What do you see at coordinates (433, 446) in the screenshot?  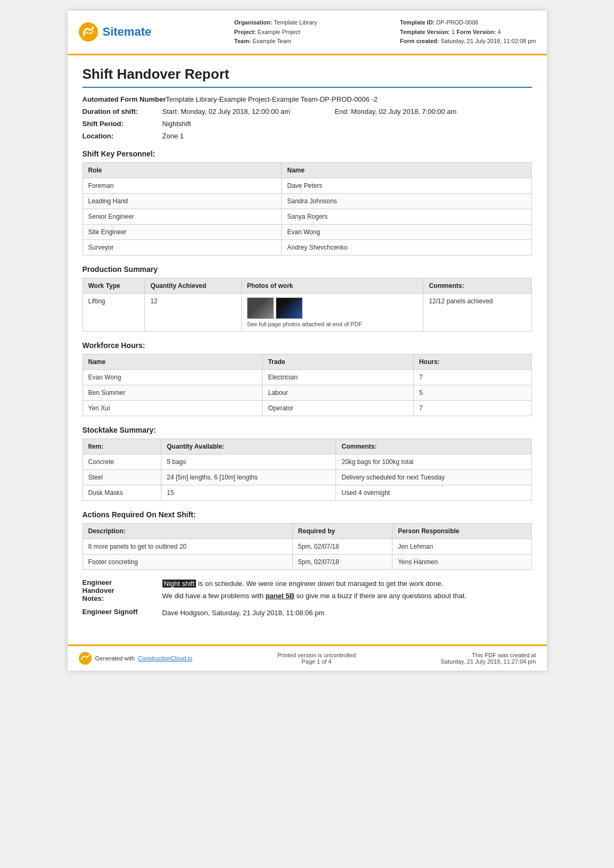 I see `stock-col-comments: Comments:` at bounding box center [433, 446].